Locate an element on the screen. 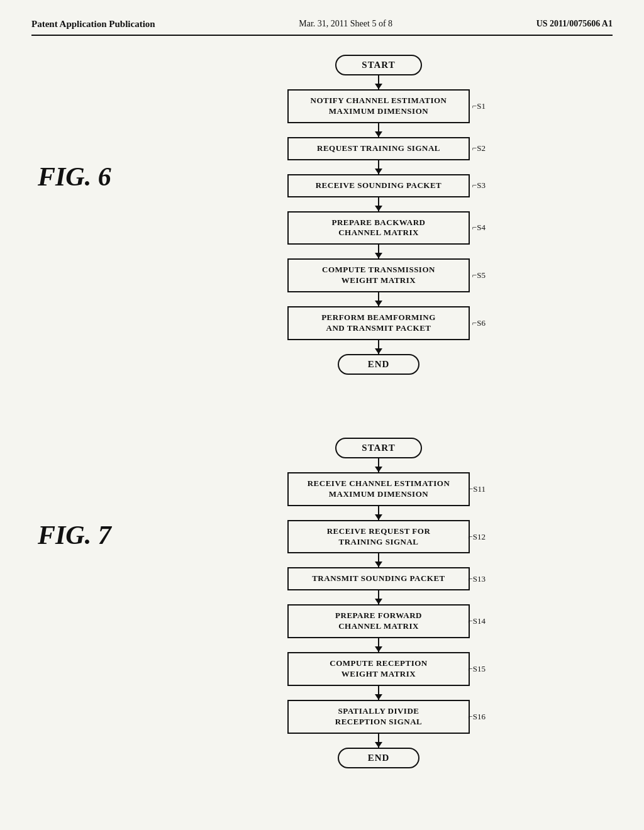 The image size is (644, 830). end-oval-1: END is located at coordinates (379, 365).